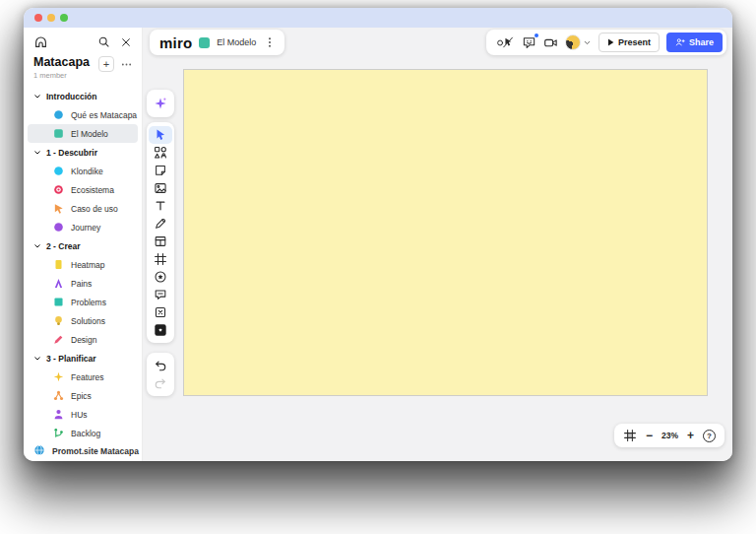 This screenshot has height=534, width=756. Describe the element at coordinates (695, 42) in the screenshot. I see `share-button: Share` at that location.